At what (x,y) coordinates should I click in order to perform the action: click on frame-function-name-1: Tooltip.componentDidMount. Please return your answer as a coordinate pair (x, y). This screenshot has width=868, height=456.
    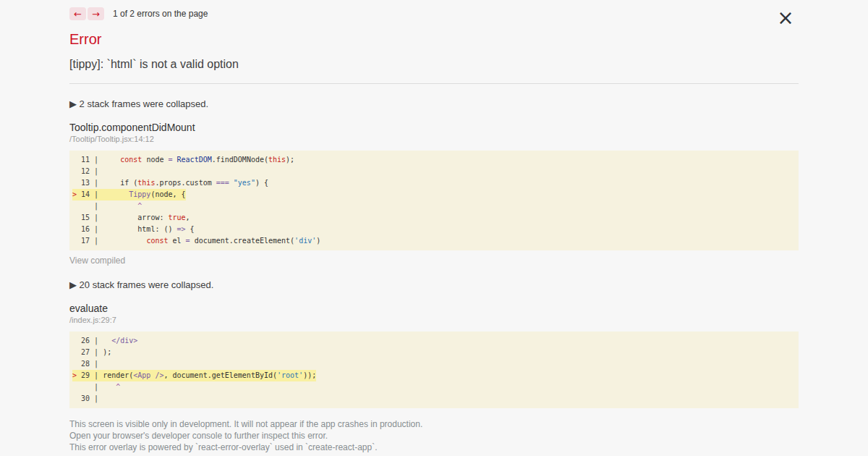
    Looking at the image, I should click on (434, 127).